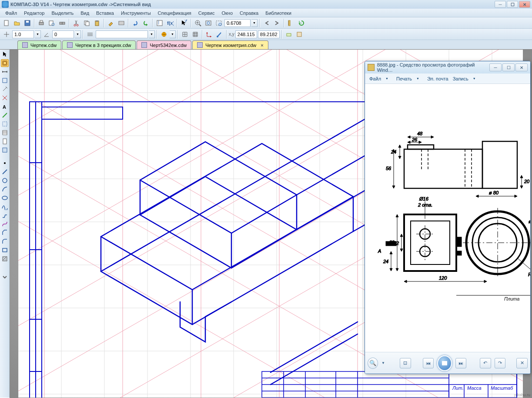 This screenshot has width=532, height=398. Describe the element at coordinates (500, 363) in the screenshot. I see `rotate-cw-button: ↷` at that location.